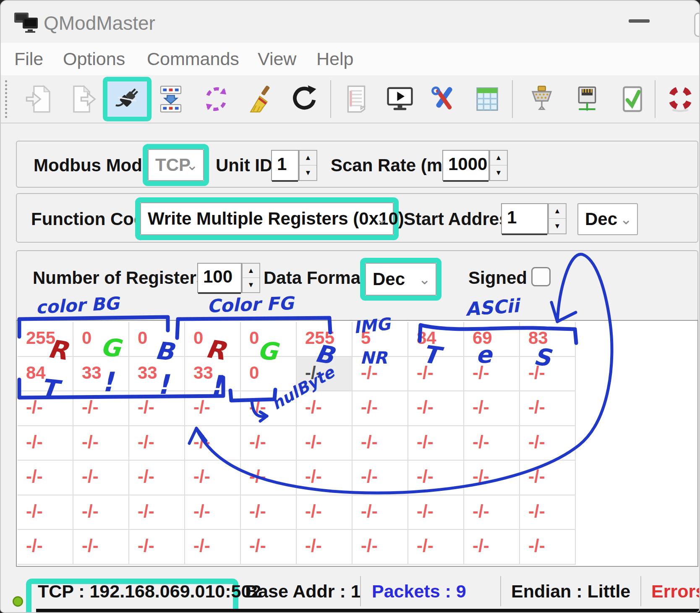  What do you see at coordinates (193, 59) in the screenshot?
I see `menu-commands: Commands` at bounding box center [193, 59].